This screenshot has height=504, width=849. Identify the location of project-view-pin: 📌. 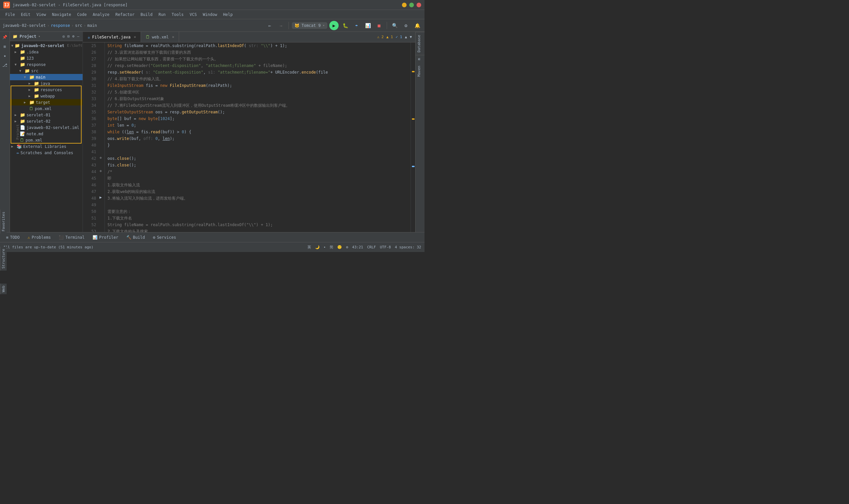
(5, 37).